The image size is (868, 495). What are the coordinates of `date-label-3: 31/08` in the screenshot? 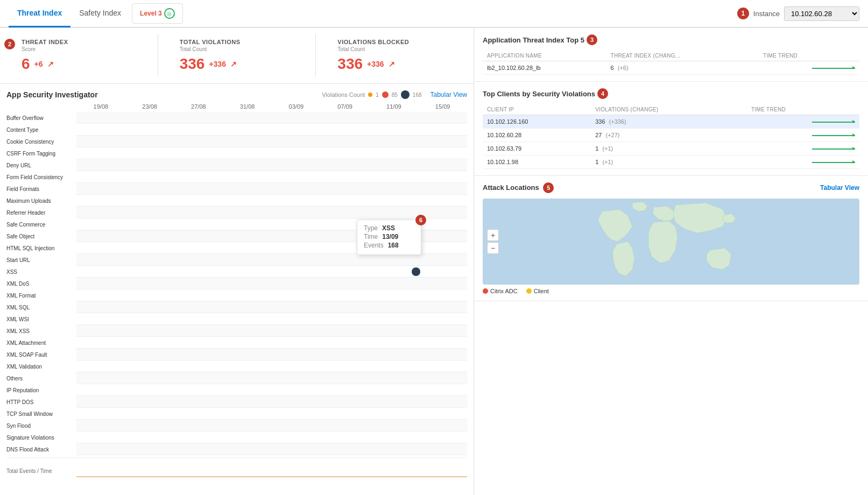 It's located at (248, 107).